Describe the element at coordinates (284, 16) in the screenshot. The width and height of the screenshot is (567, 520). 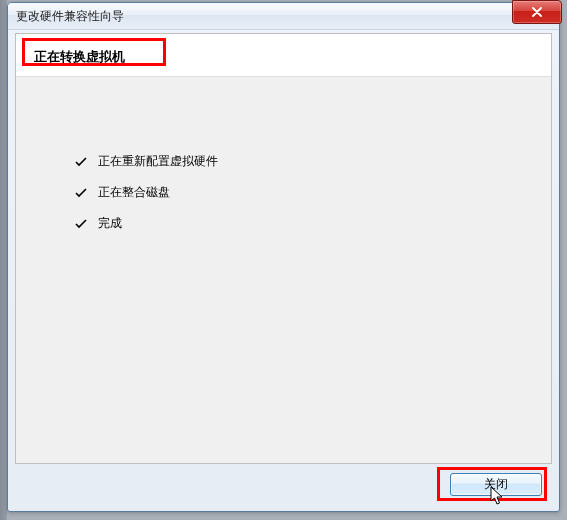
I see `titlebar: 更改硬件兼容性向导` at that location.